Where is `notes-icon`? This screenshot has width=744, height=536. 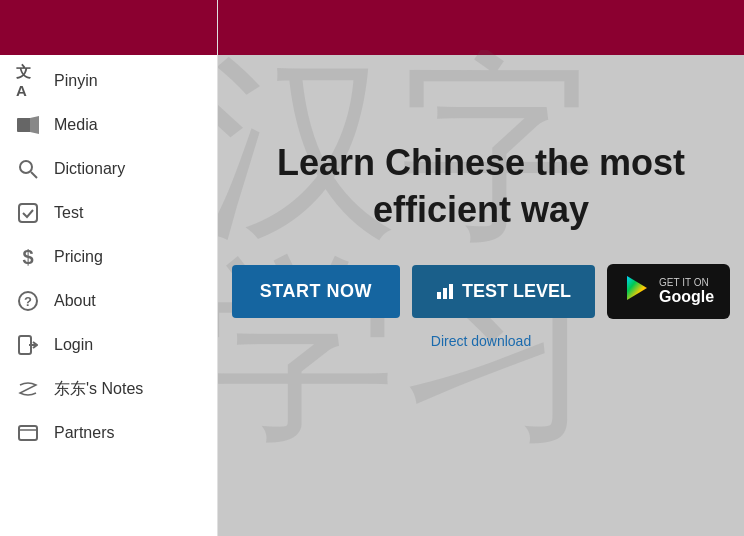
notes-icon is located at coordinates (28, 389).